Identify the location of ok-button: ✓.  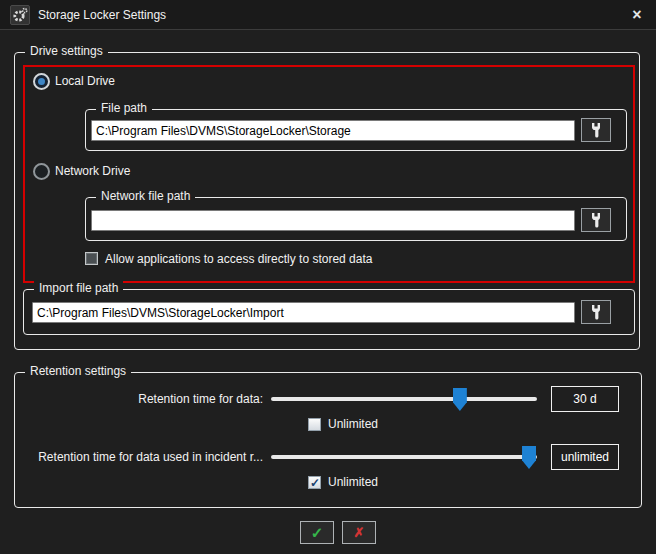
(317, 532).